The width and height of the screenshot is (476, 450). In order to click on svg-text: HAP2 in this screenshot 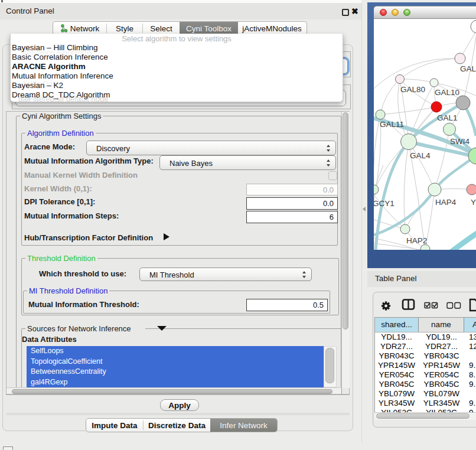, I will do `click(417, 241)`.